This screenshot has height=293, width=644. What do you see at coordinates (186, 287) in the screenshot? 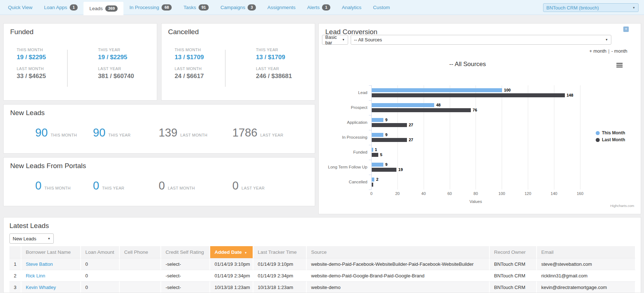
I see `cell-credit_rating: -select-` at bounding box center [186, 287].